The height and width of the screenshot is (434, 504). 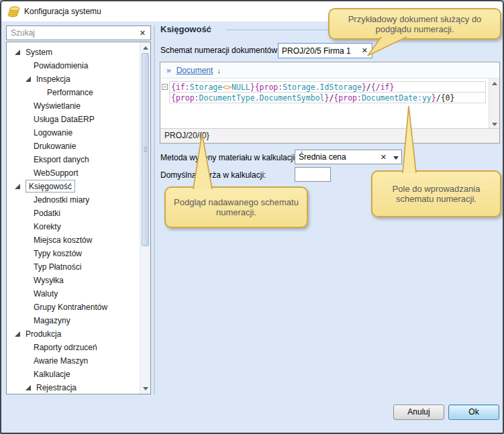 What do you see at coordinates (436, 194) in the screenshot?
I see `callout-text: Pole do wprowadzania schematu numeracji.` at bounding box center [436, 194].